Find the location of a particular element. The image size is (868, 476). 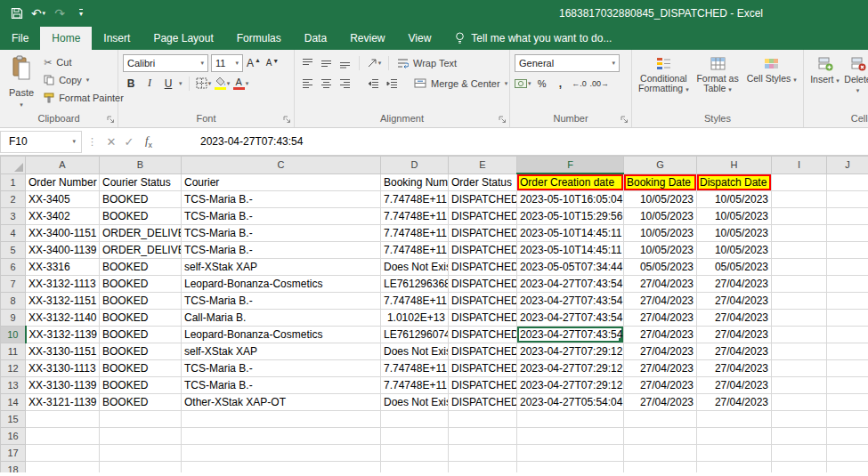

cell-B11: BOOKED is located at coordinates (141, 352).